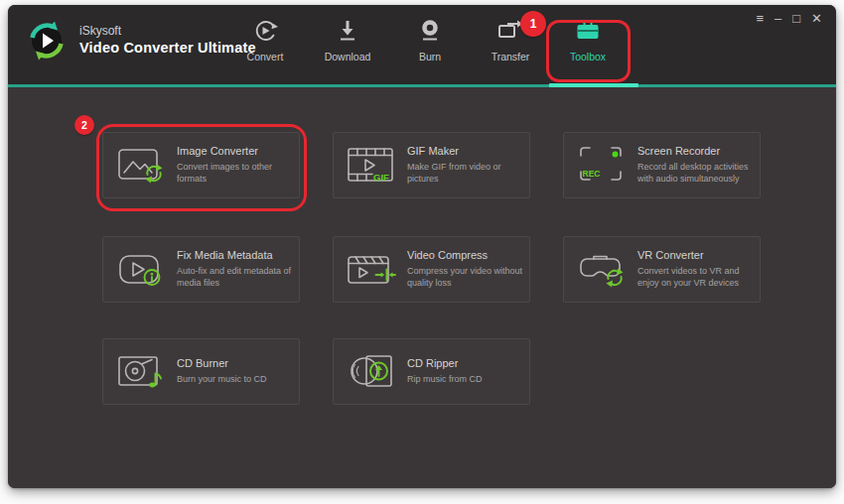 This screenshot has height=504, width=844. What do you see at coordinates (201, 270) in the screenshot?
I see `card-fix-media-metadata: Fix Media Metadata Auto-fix and edit met…` at bounding box center [201, 270].